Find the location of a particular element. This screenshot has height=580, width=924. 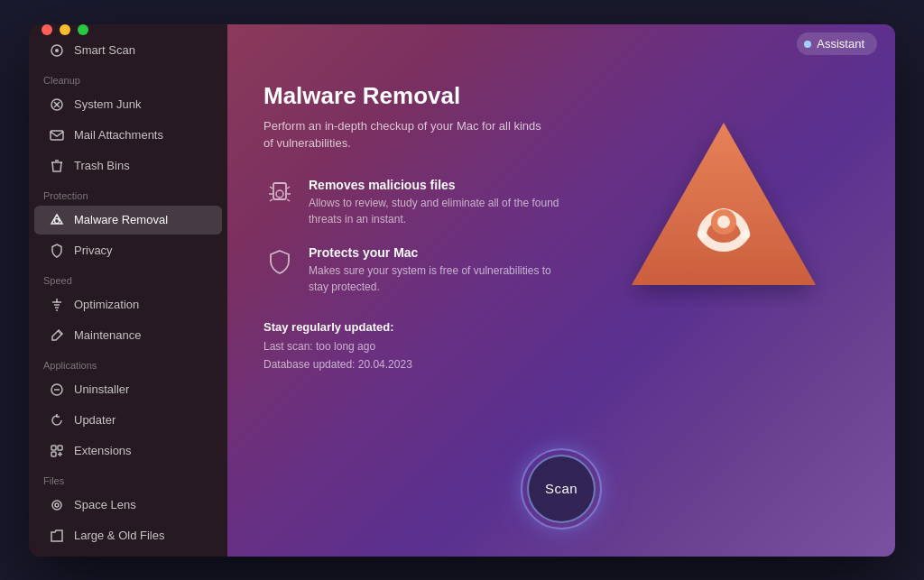

maintenance-label: Maintenance is located at coordinates (107, 336).